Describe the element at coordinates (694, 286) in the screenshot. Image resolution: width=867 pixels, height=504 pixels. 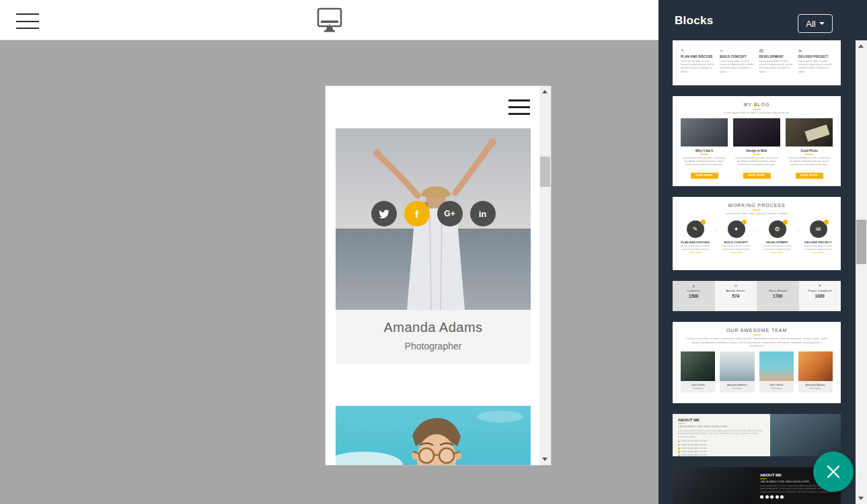
I see `customers-icon: ◉` at that location.